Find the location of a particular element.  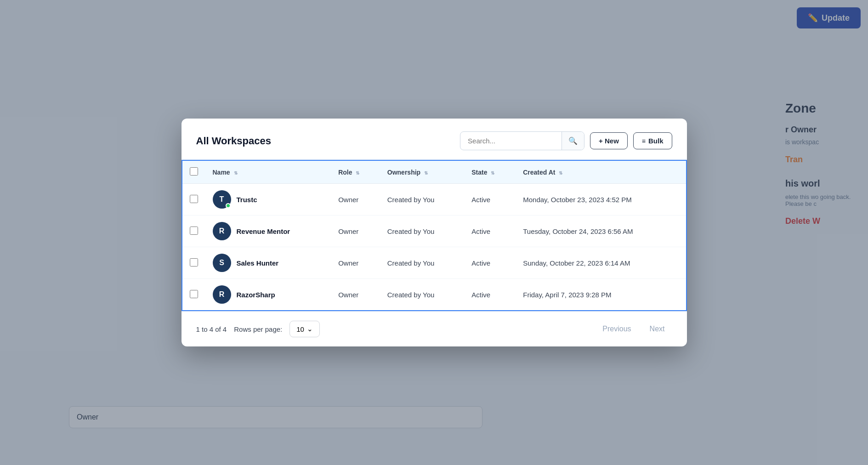

created-at-header: Created At ⇅ is located at coordinates (601, 172).